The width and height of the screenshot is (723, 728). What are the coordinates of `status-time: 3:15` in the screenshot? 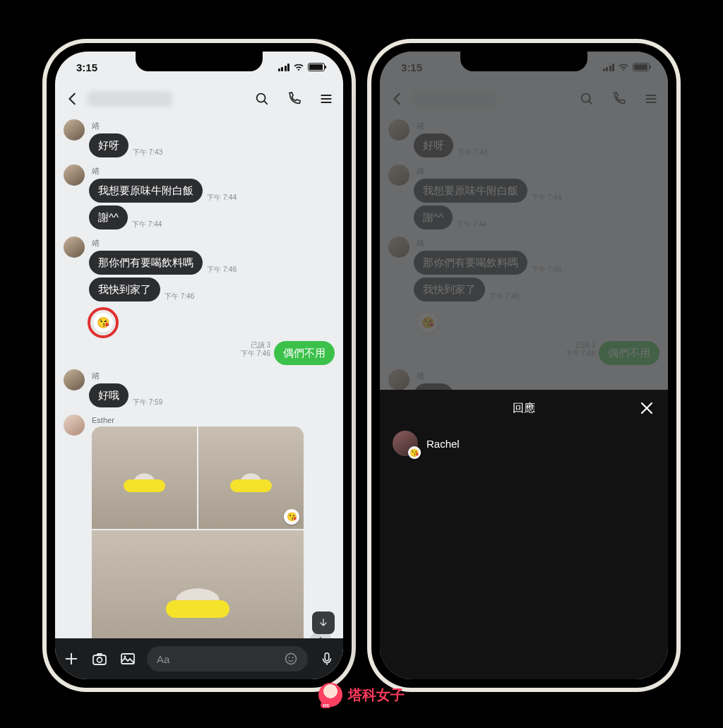 It's located at (87, 68).